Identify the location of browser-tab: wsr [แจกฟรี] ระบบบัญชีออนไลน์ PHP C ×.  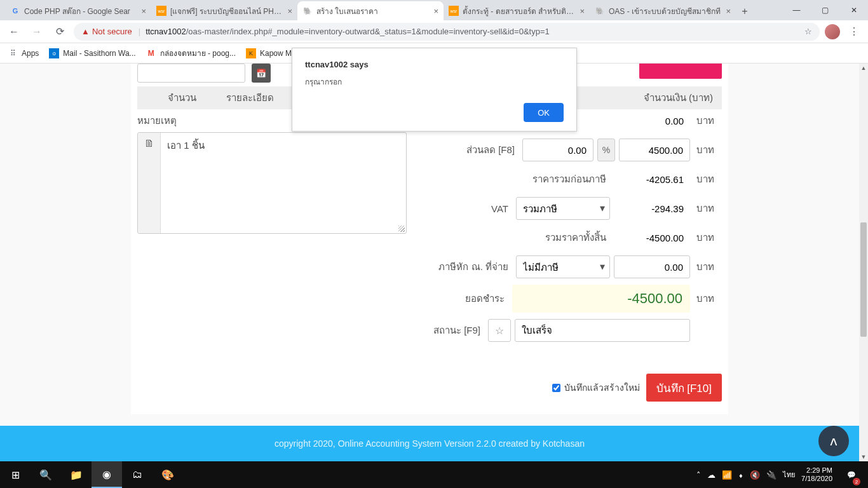
(224, 11).